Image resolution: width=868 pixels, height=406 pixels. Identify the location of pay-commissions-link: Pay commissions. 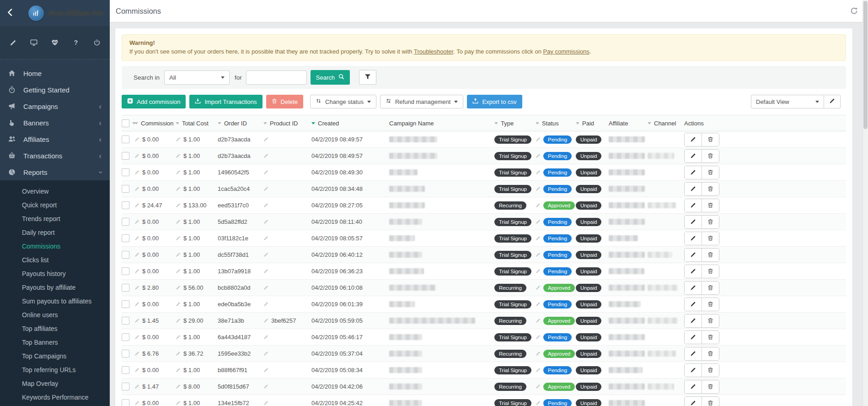
(566, 51).